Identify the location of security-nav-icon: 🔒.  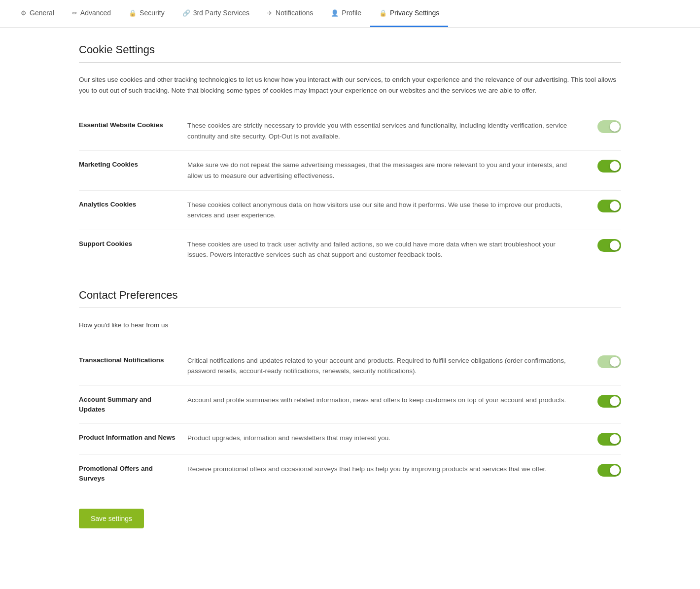
(133, 13).